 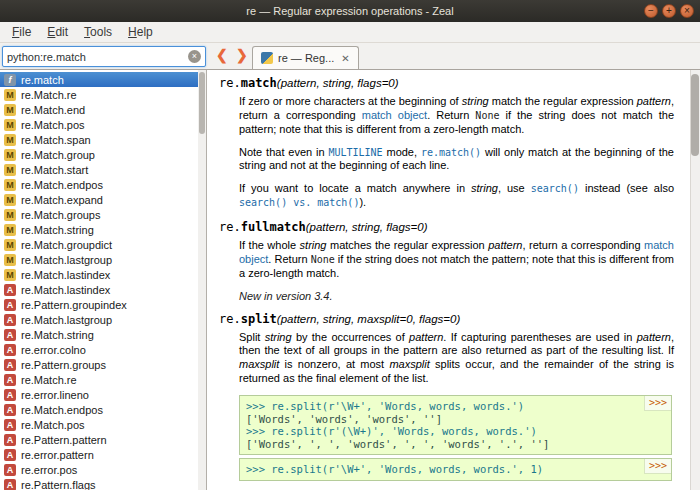 What do you see at coordinates (103, 304) in the screenshot?
I see `search-result-item: Are.Pattern.groupindex` at bounding box center [103, 304].